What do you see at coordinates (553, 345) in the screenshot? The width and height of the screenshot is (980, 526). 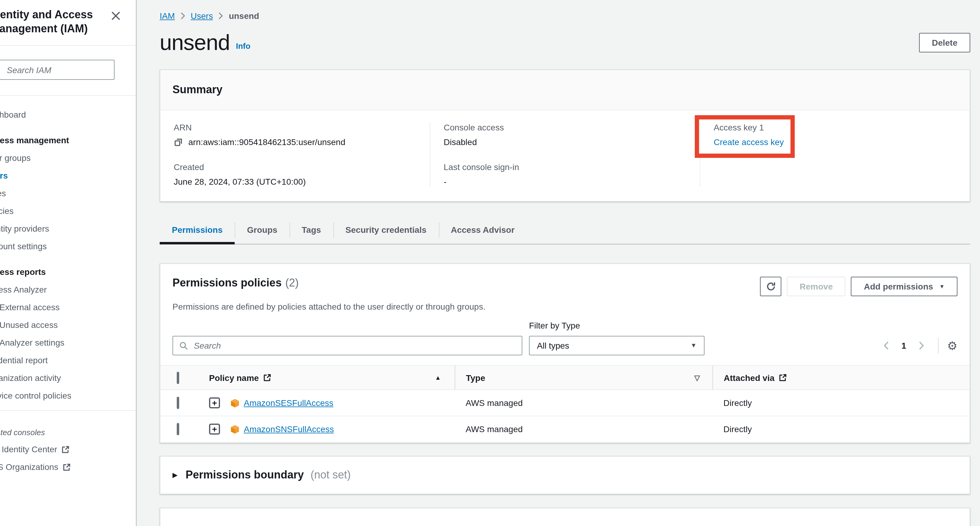 I see `type-filter-value: All types` at bounding box center [553, 345].